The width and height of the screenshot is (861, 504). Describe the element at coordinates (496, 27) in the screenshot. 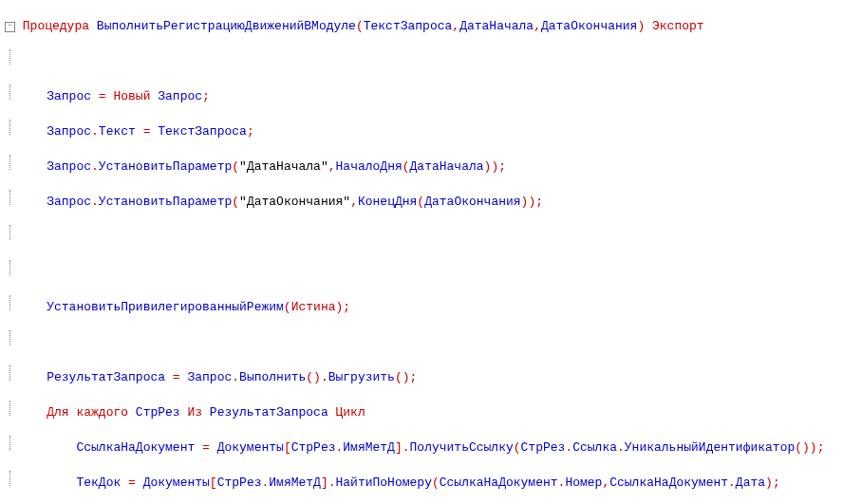

I see `param: ДатаНачала` at that location.